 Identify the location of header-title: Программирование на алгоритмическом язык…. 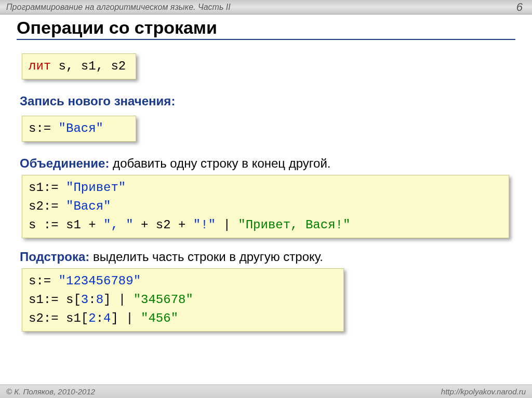
(118, 7).